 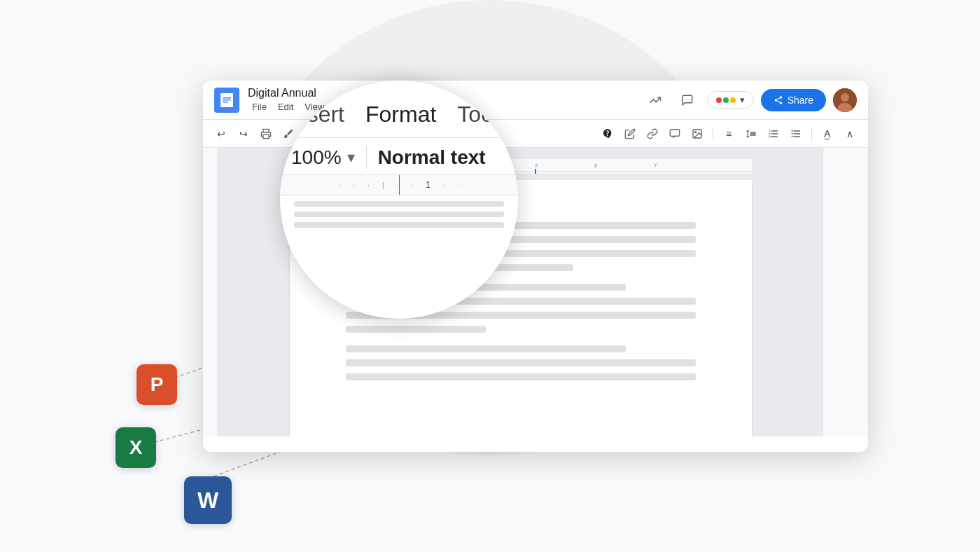 What do you see at coordinates (726, 100) in the screenshot?
I see `meet-dot-green` at bounding box center [726, 100].